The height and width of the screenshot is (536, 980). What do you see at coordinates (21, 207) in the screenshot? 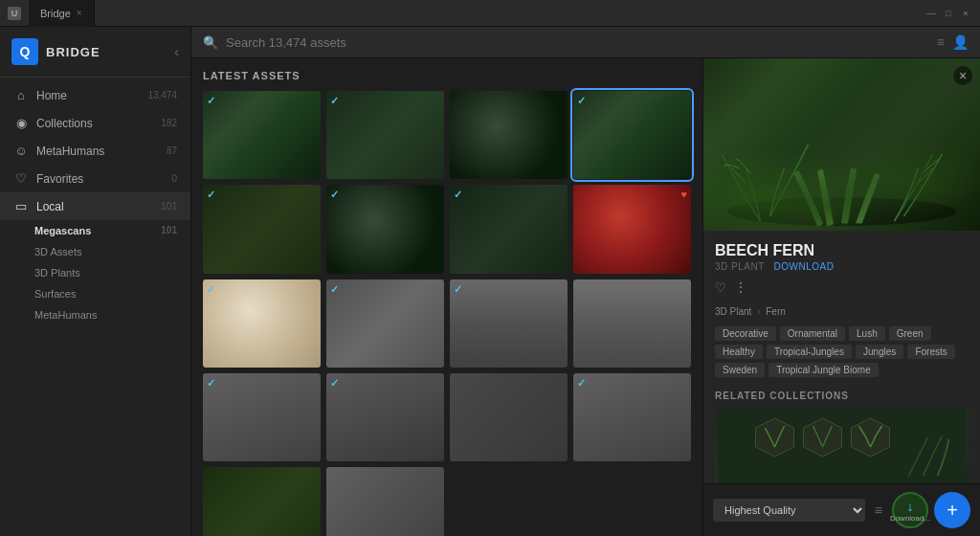
I see `local-icon: ▭` at bounding box center [21, 207].